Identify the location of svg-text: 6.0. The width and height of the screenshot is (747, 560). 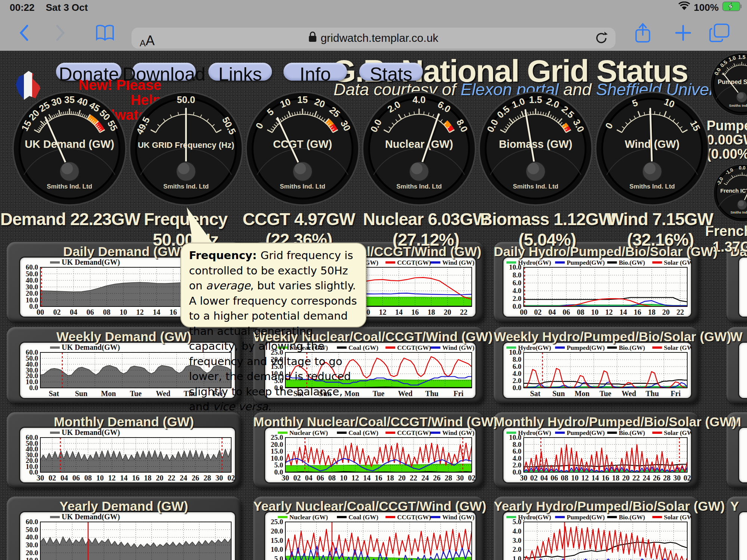
(517, 283).